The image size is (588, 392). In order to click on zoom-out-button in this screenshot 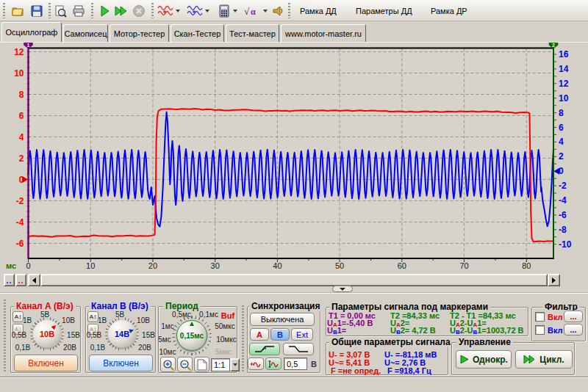, I will do `click(185, 364)`.